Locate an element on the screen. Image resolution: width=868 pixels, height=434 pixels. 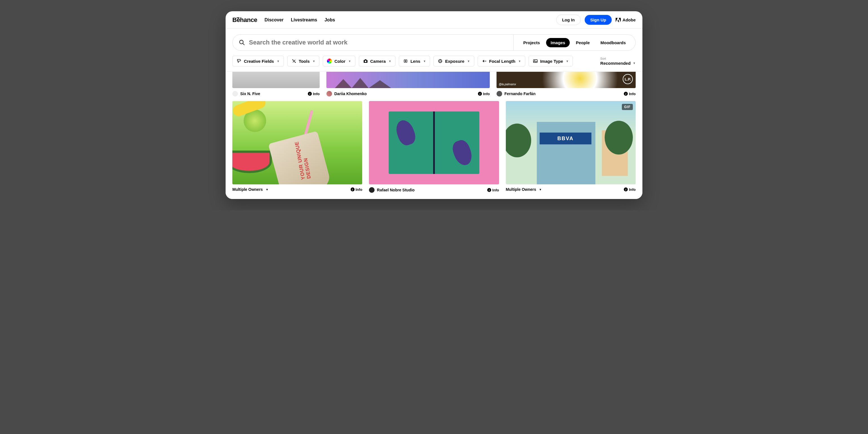
behance-logo: Bēhance is located at coordinates (245, 20).